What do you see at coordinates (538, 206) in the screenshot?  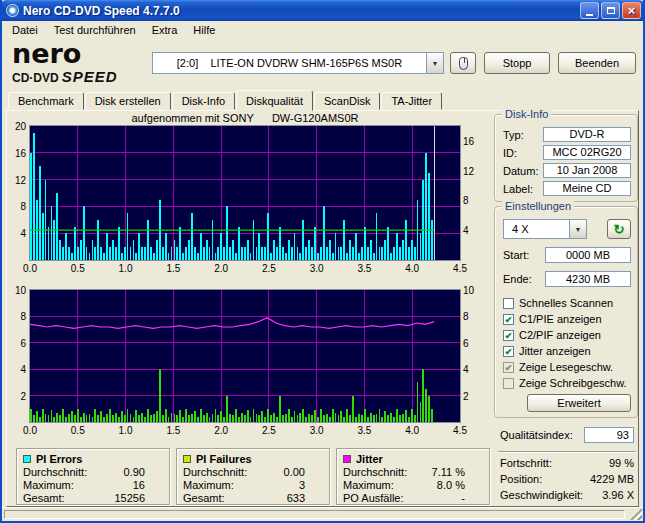 I see `settings-caption: Einstellungen` at bounding box center [538, 206].